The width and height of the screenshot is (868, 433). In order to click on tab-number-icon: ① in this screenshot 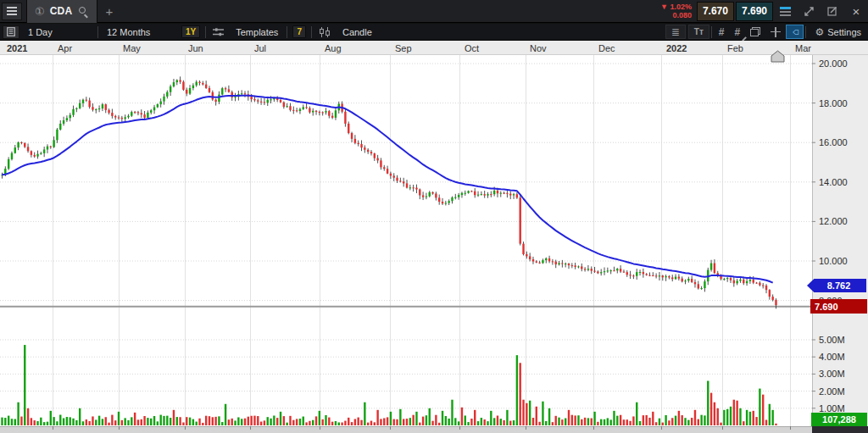, I will do `click(40, 12)`.